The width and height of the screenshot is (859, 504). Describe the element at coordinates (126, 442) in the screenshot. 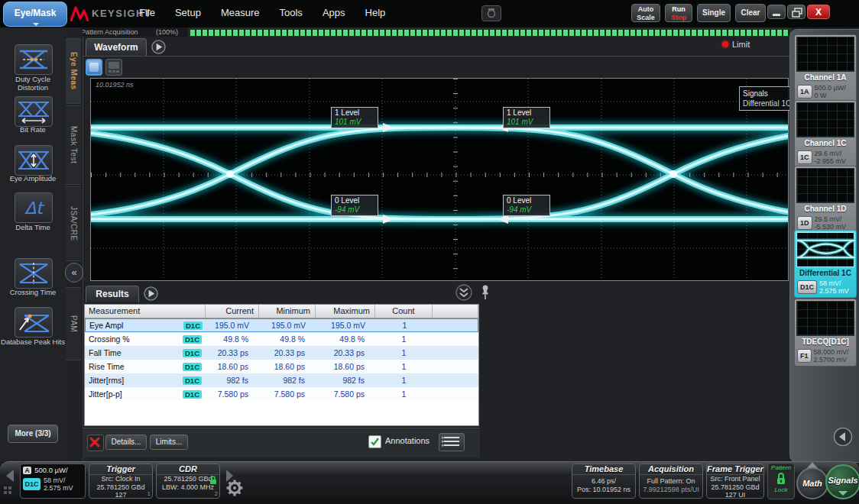

I see `details-button: Details...` at that location.